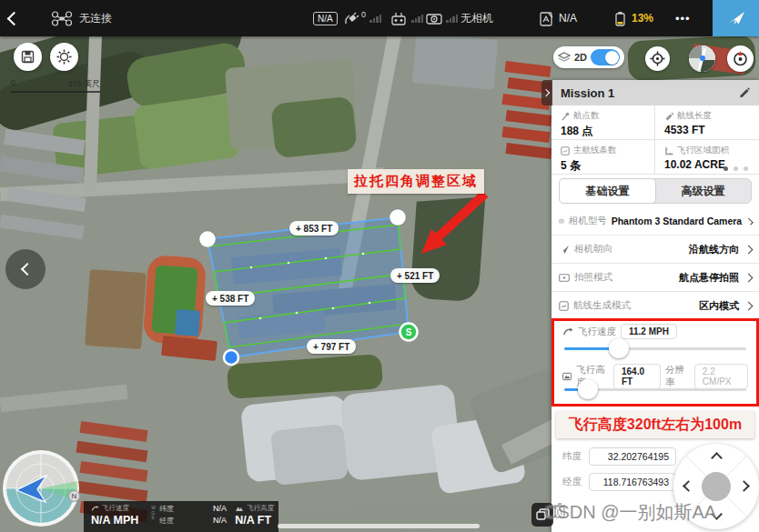  Describe the element at coordinates (82, 18) in the screenshot. I see `aircraft-status: 无连接` at that location.